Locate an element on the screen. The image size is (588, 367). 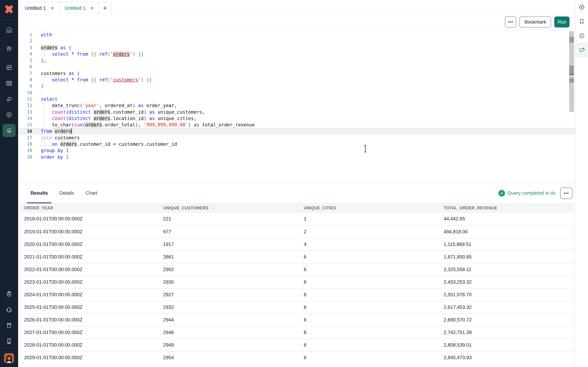
code-line: 12date_trunc('year', ordered_at) as orde… is located at coordinates (297, 105).